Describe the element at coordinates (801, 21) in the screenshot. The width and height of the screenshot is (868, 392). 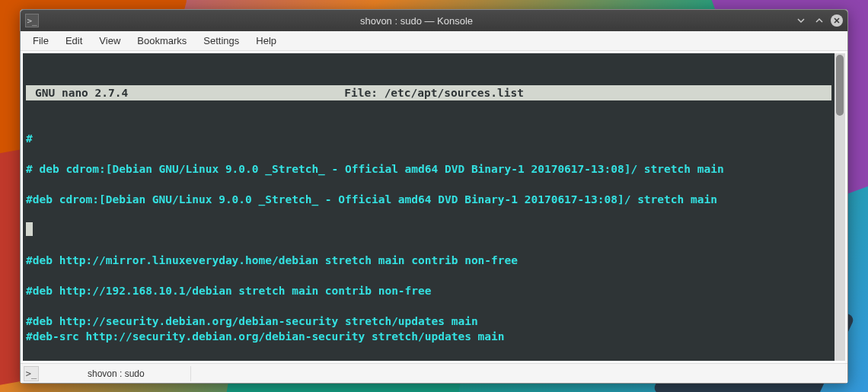
I see `minimize-button` at that location.